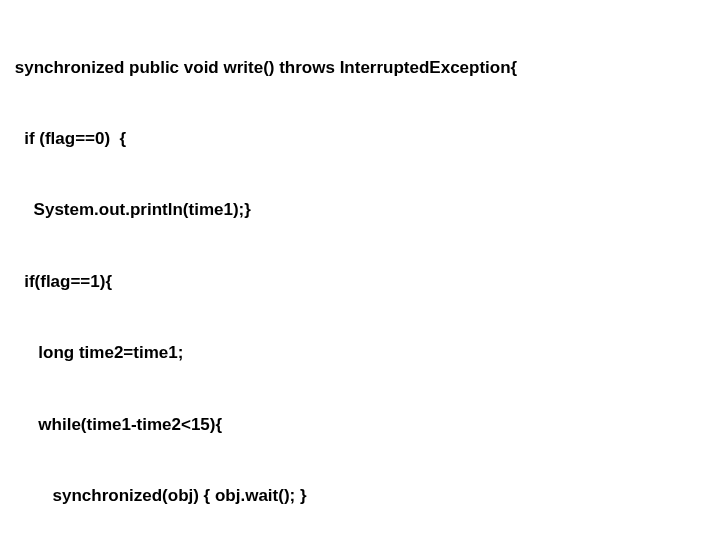  I want to click on code-line: long time2=time1;, so click(360, 353).